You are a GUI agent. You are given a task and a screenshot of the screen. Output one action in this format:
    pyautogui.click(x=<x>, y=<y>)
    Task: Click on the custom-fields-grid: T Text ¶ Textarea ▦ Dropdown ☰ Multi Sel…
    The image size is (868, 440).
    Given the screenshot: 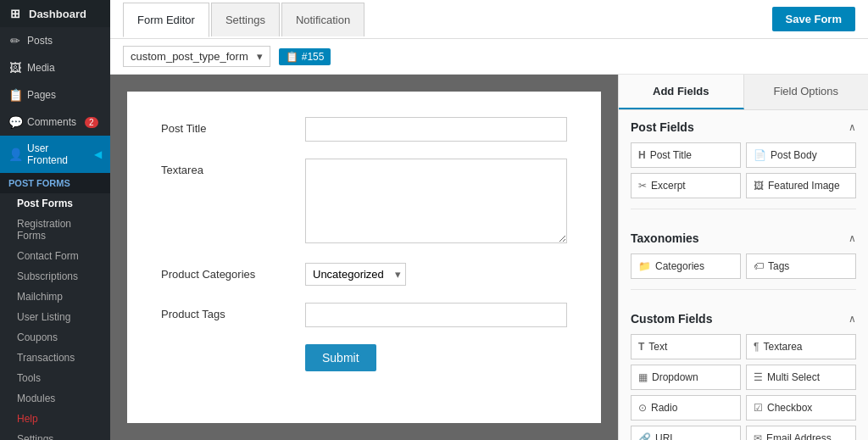 What is the action you would take?
    pyautogui.click(x=743, y=387)
    